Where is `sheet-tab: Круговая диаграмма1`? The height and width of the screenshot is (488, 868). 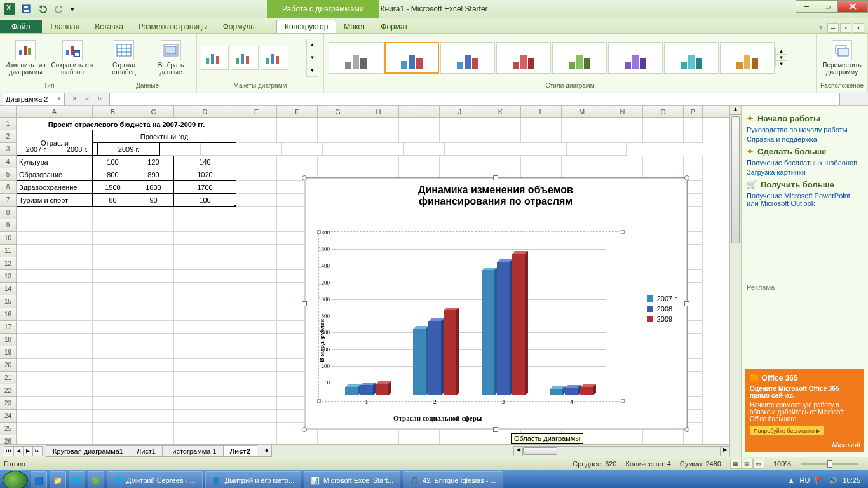 sheet-tab: Круговая диаграмма1 is located at coordinates (88, 451).